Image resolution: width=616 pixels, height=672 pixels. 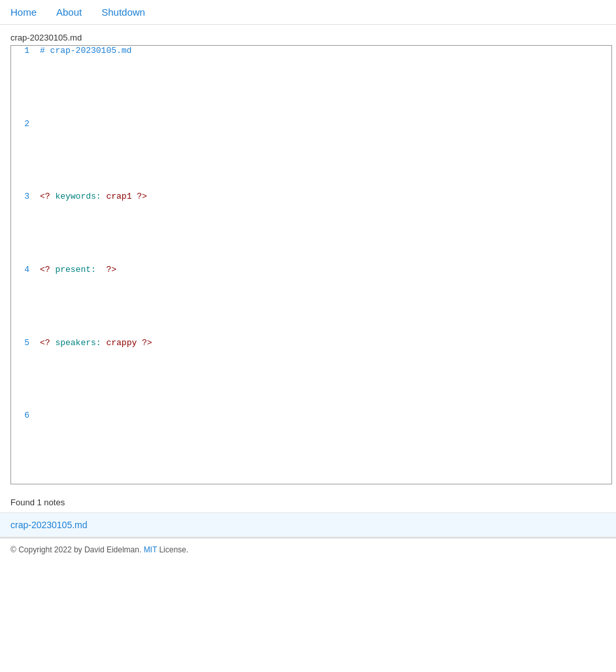 What do you see at coordinates (308, 549) in the screenshot?
I see `copyright-footer: © Copyright 2022 by David Eidelman. MIT …` at bounding box center [308, 549].